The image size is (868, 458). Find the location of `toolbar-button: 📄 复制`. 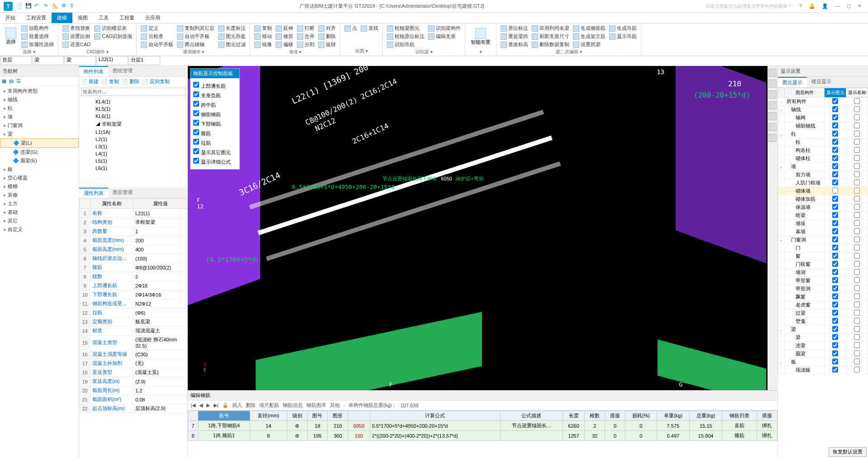

toolbar-button: 📄 复制 is located at coordinates (110, 81).